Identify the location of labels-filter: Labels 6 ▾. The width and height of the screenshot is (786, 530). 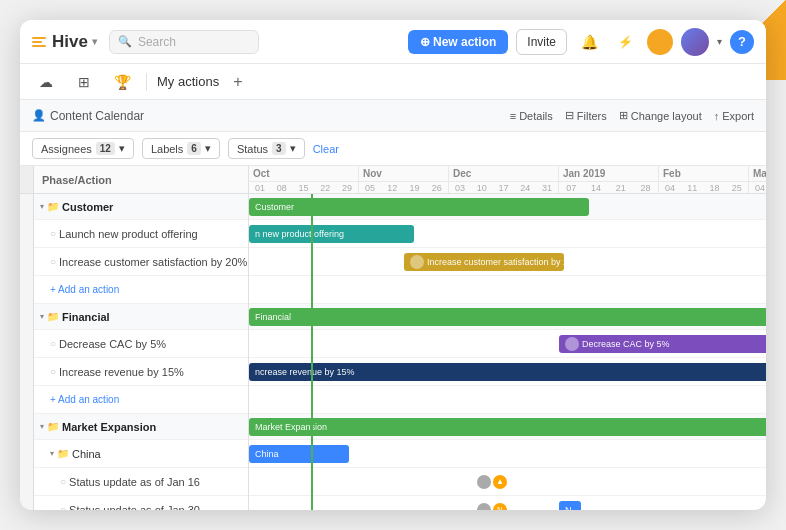
(181, 148).